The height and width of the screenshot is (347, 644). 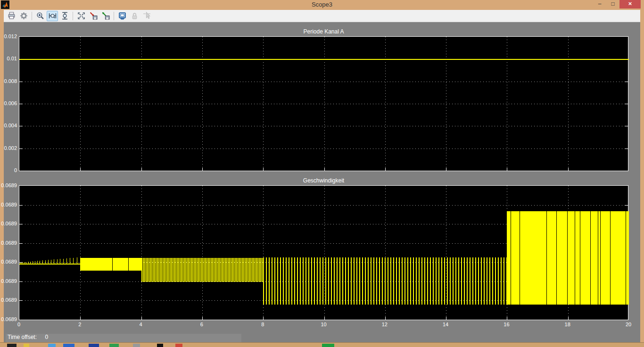 I want to click on signal-baseline, so click(x=50, y=264).